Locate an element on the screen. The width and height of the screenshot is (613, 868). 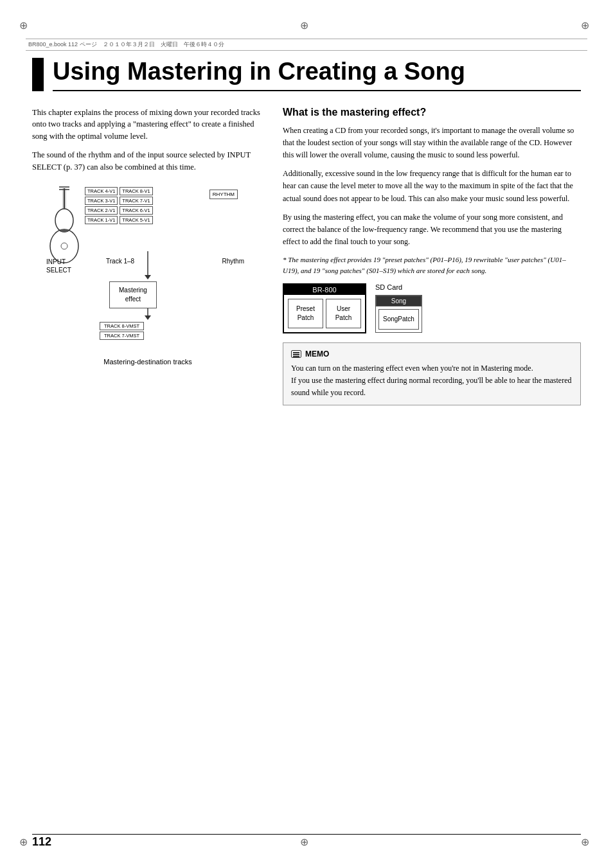
user-patch-box: UserPatch is located at coordinates (343, 314).